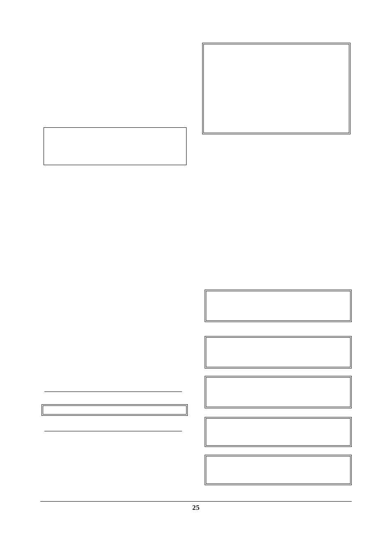 The image size is (392, 555). What do you see at coordinates (196, 508) in the screenshot?
I see `page-number: 25` at bounding box center [196, 508].